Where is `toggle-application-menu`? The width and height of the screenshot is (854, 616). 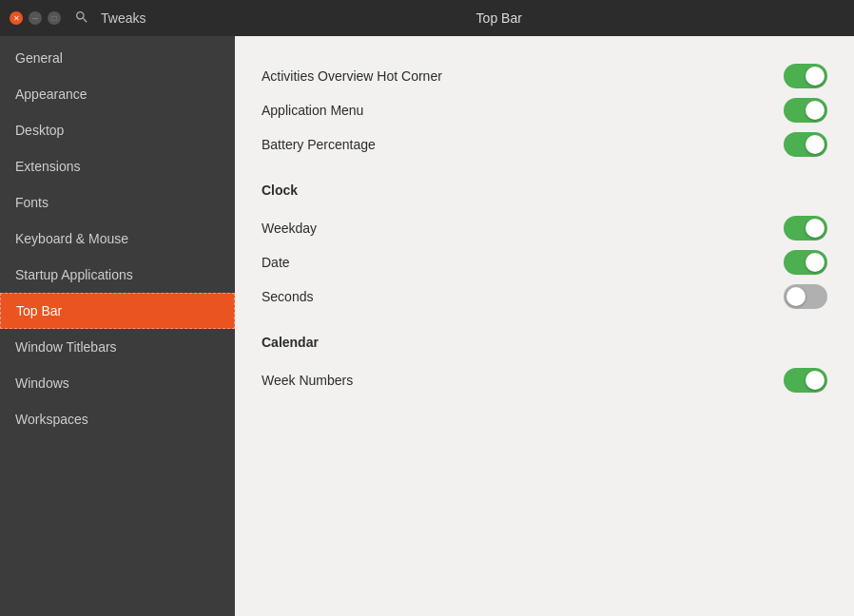
toggle-application-menu is located at coordinates (805, 110).